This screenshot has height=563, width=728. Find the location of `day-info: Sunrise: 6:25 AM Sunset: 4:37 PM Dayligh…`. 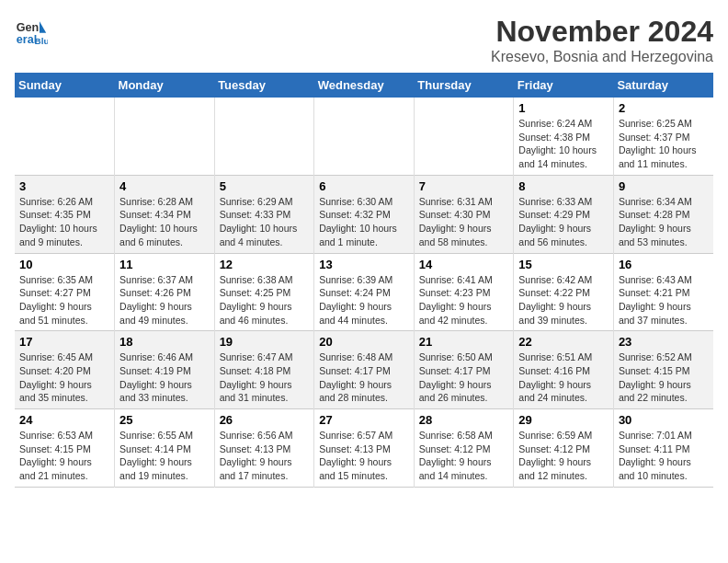

day-info: Sunrise: 6:25 AM Sunset: 4:37 PM Dayligh… is located at coordinates (664, 144).